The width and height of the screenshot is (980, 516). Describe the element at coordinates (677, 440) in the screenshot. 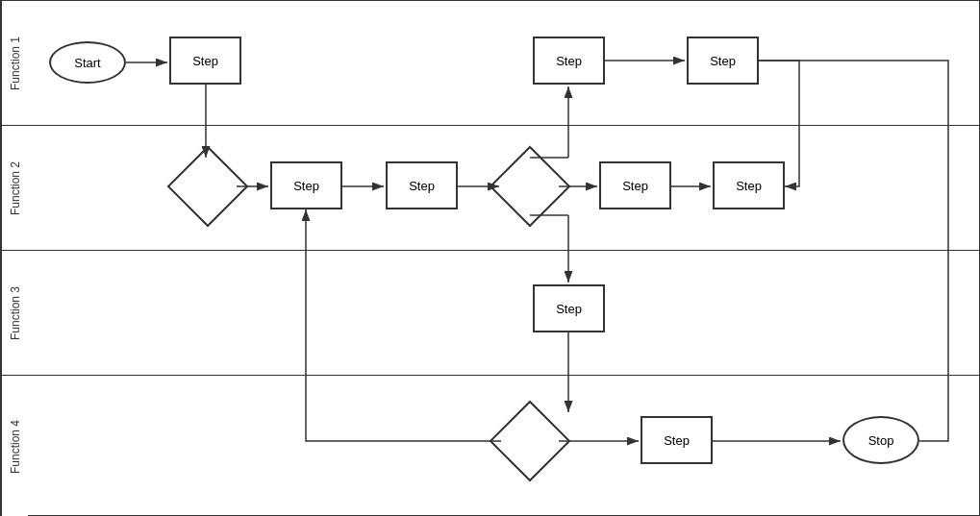

I see `step-9: Step` at that location.